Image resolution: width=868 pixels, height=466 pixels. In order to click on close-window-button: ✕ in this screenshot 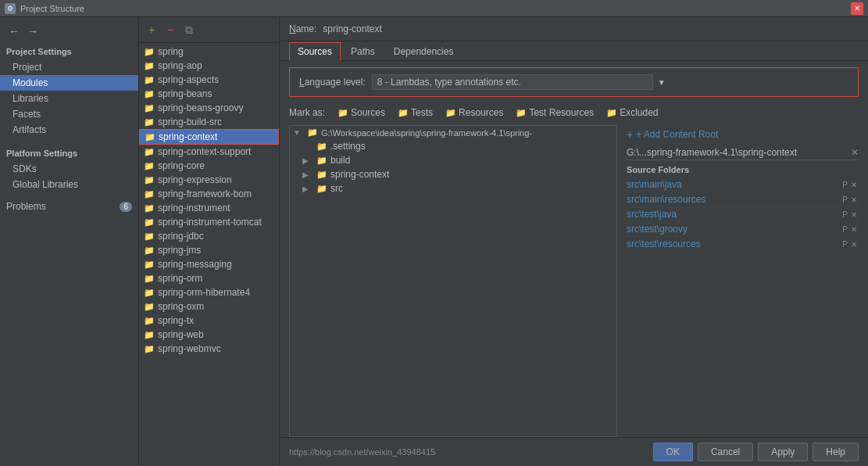, I will do `click(857, 9)`.